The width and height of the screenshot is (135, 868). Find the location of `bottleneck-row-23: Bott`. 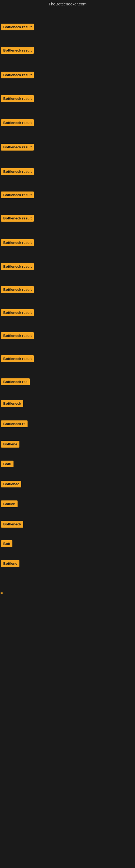

bottleneck-row-23: Bott is located at coordinates (7, 545).